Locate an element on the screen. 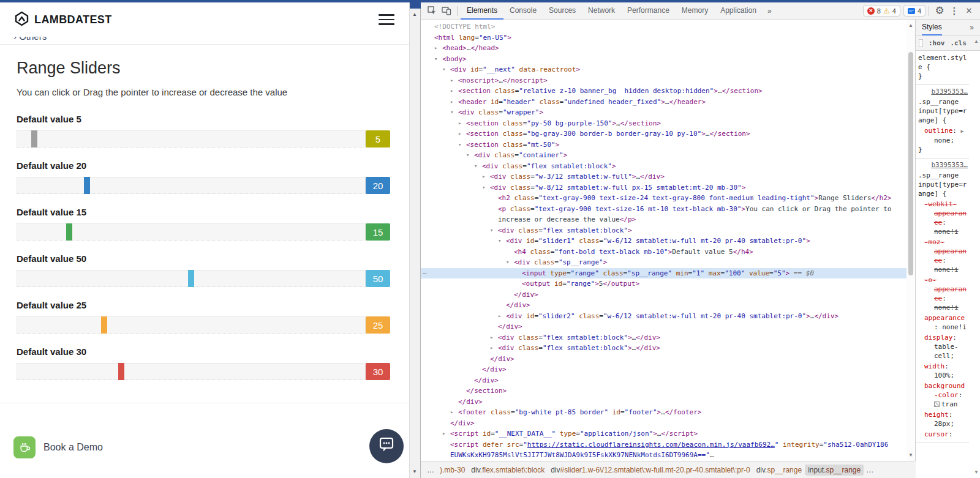 This screenshot has width=980, height=478. dom-tree-line: ▸<div id="slider2" class="w-6/12 smtable… is located at coordinates (664, 316).